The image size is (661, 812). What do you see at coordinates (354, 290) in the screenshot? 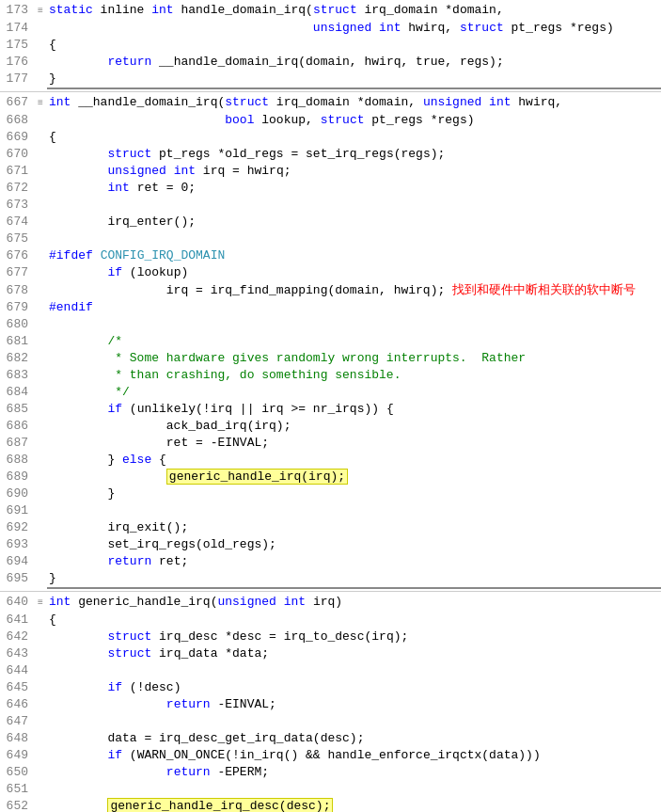
I see `code-content: irq = irq_find_mapping(domain, hwirq); 找…` at bounding box center [354, 290].